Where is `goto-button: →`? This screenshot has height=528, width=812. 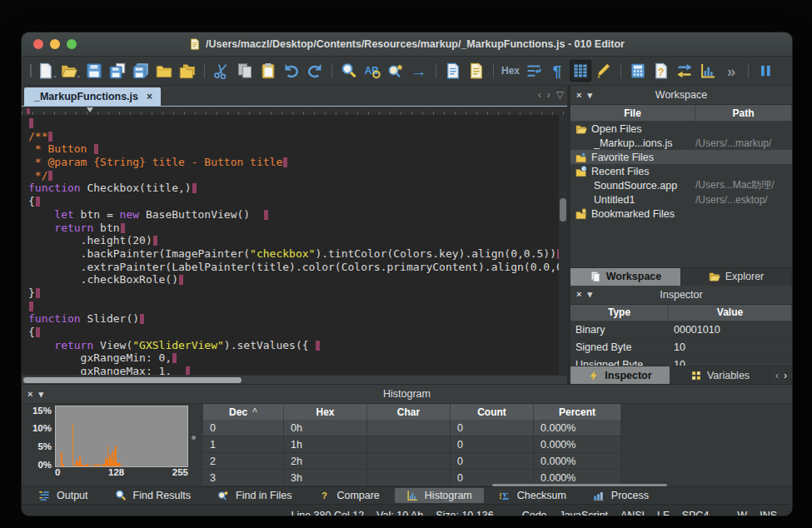
goto-button: → is located at coordinates (419, 71).